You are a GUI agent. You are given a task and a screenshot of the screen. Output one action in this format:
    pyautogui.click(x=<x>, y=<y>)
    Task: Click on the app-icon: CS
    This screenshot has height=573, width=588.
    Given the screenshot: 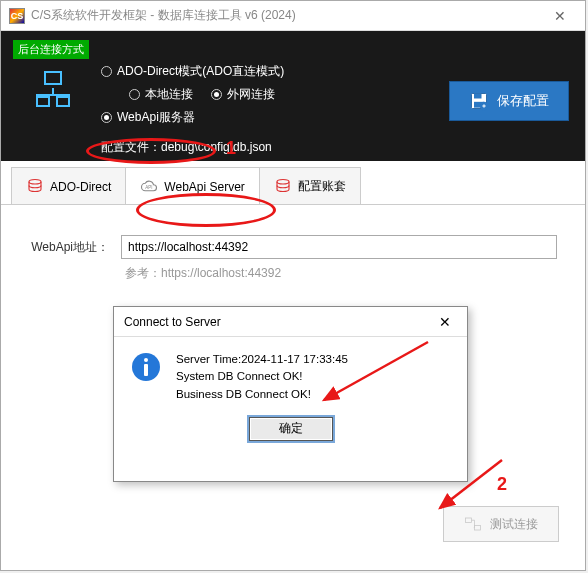 What is the action you would take?
    pyautogui.click(x=17, y=16)
    